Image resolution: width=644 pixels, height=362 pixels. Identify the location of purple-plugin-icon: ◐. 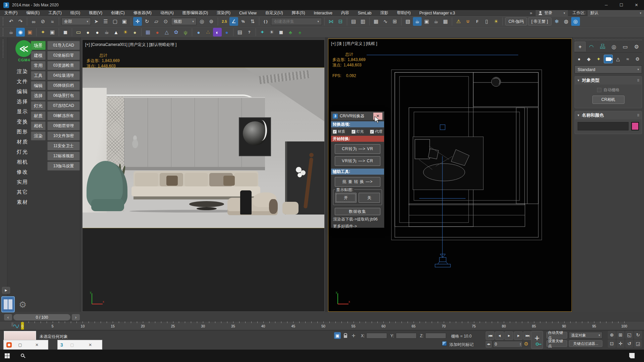
(217, 32).